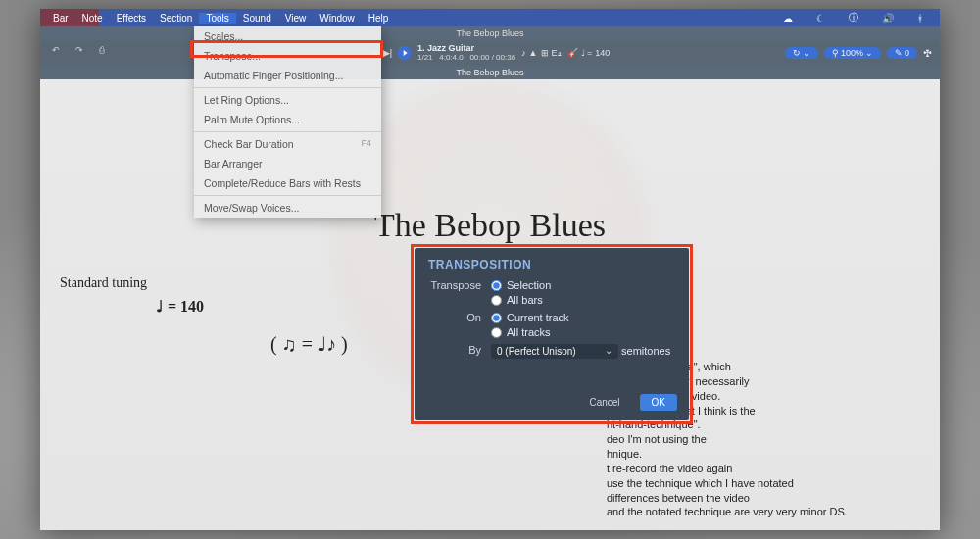 The width and height of the screenshot is (980, 539). What do you see at coordinates (288, 100) in the screenshot?
I see `menu-item-let-ring: Let Ring Options...` at bounding box center [288, 100].